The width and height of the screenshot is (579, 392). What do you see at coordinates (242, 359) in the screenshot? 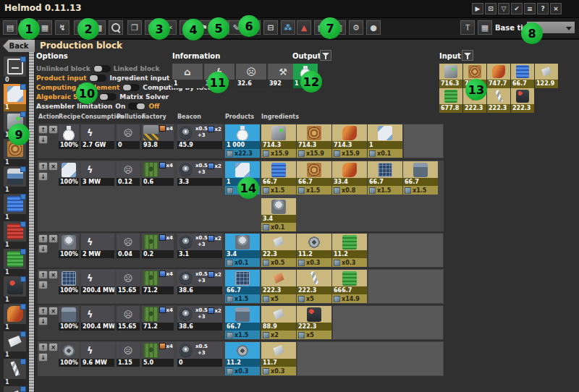
I see `product-cell: 11.2x0.3` at bounding box center [242, 359].